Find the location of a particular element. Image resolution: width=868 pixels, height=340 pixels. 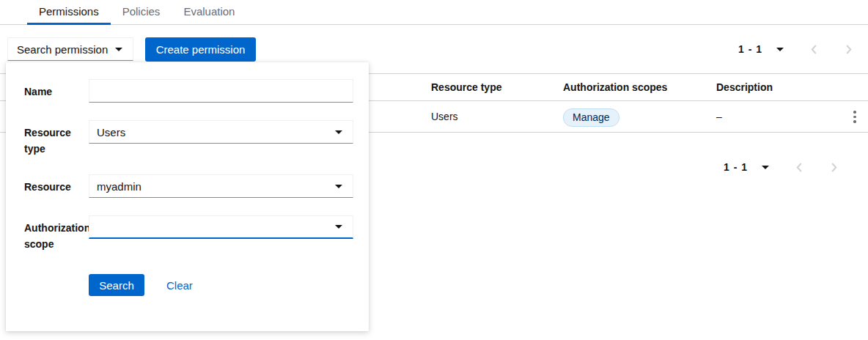

pagination-bottom: 1 - 1 is located at coordinates (783, 167).